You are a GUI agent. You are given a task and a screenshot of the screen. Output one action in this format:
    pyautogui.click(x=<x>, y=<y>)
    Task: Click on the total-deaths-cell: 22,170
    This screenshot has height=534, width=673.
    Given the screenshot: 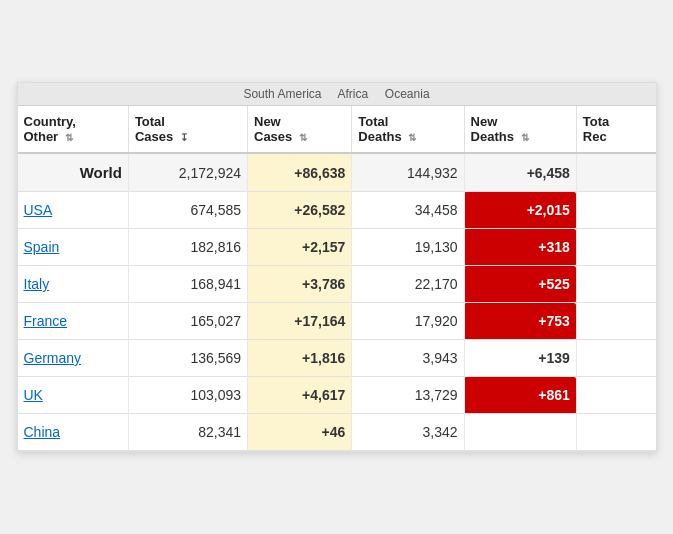 What is the action you would take?
    pyautogui.click(x=408, y=284)
    